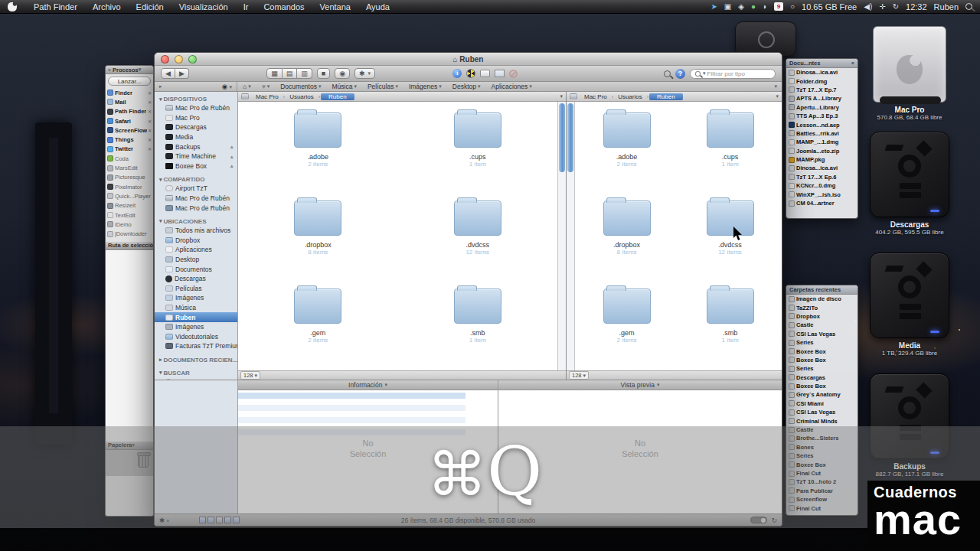 The width and height of the screenshot is (980, 551). Describe the element at coordinates (765, 7) in the screenshot. I see `hat-icon: ◗` at that location.